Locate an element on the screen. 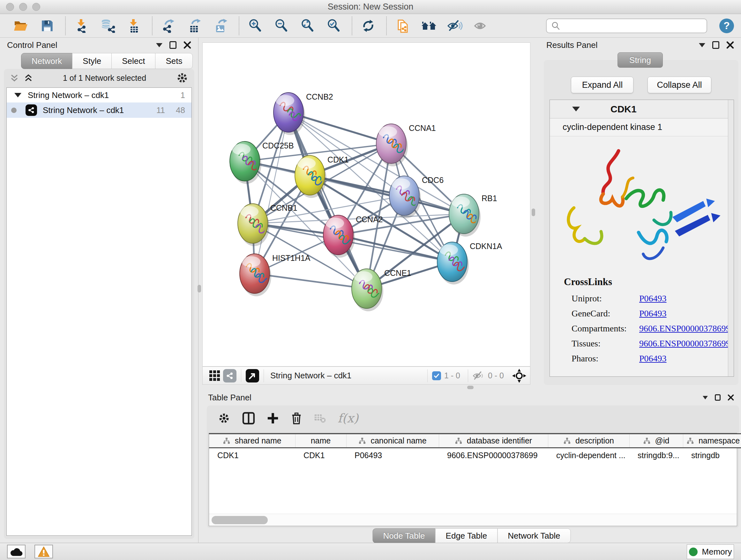 The image size is (741, 560). open-session-button is located at coordinates (21, 26).